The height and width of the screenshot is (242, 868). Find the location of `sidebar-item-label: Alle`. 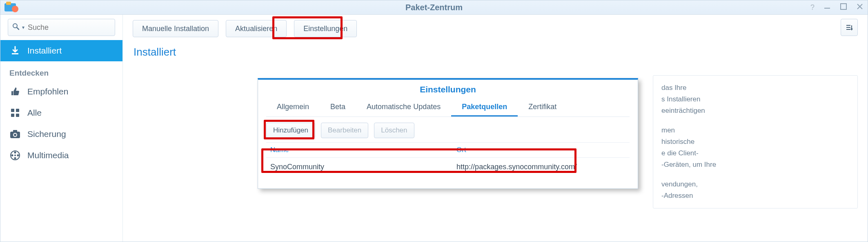

sidebar-item-label: Alle is located at coordinates (34, 113).